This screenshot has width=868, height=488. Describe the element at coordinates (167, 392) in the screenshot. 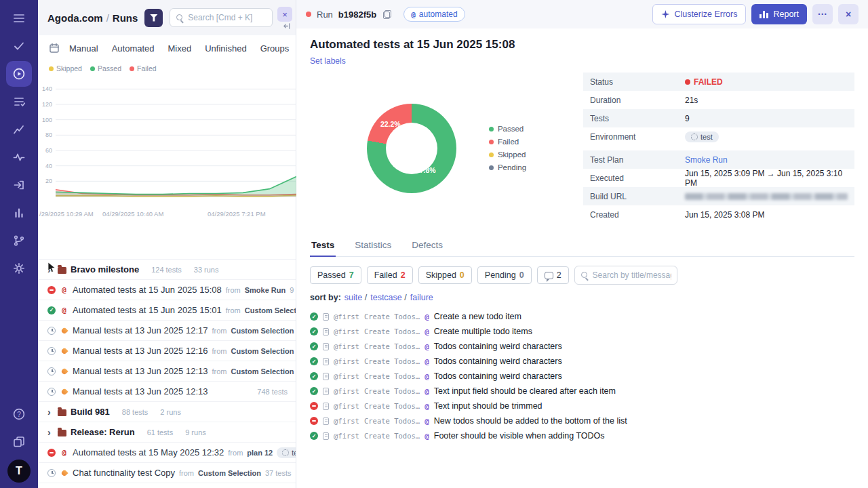

I see `run-row: › Manual tests at 13 Jun 2025 12:13 748 …` at that location.